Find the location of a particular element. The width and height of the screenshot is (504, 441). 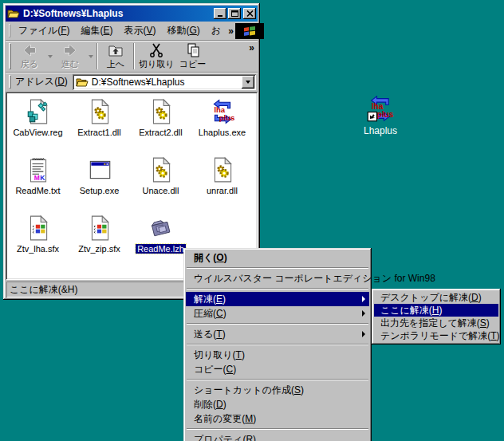

file-label: Extract1.dll is located at coordinates (99, 132).